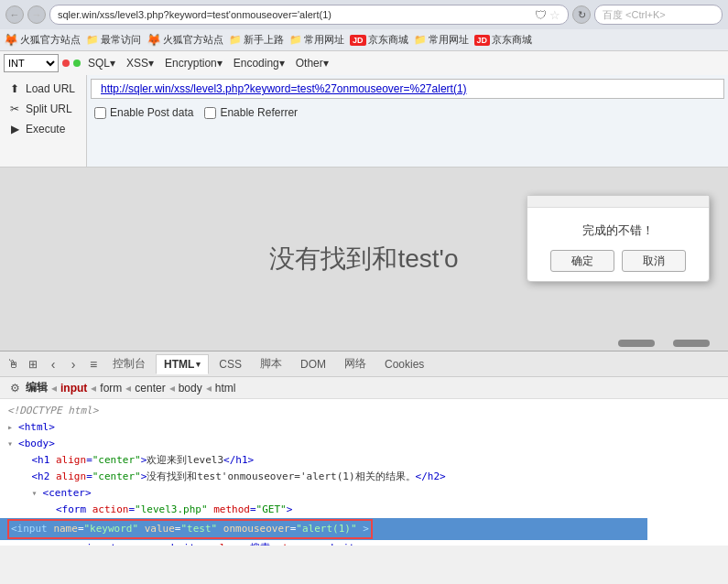  Describe the element at coordinates (129, 364) in the screenshot. I see `tab-console: 控制台` at that location.